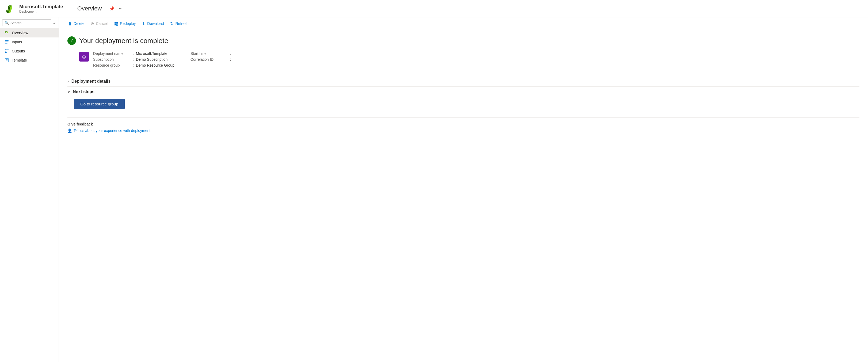 The width and height of the screenshot is (868, 362). I want to click on sidebar-item-outputs: Outputs, so click(29, 51).